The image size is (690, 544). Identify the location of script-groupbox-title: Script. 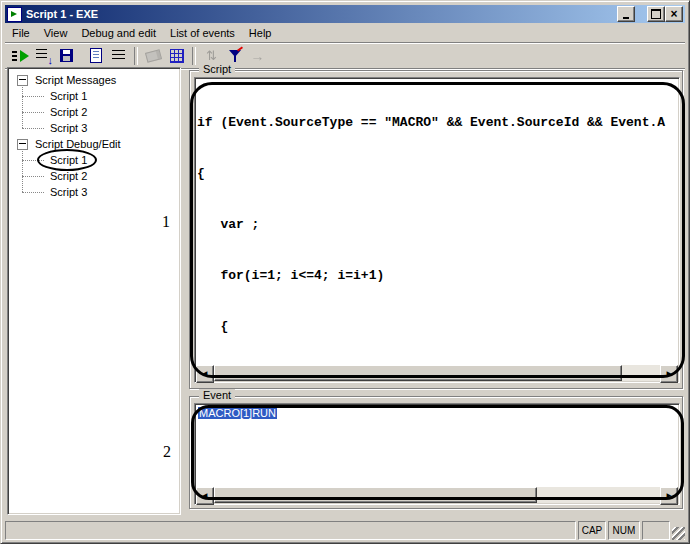
(217, 69).